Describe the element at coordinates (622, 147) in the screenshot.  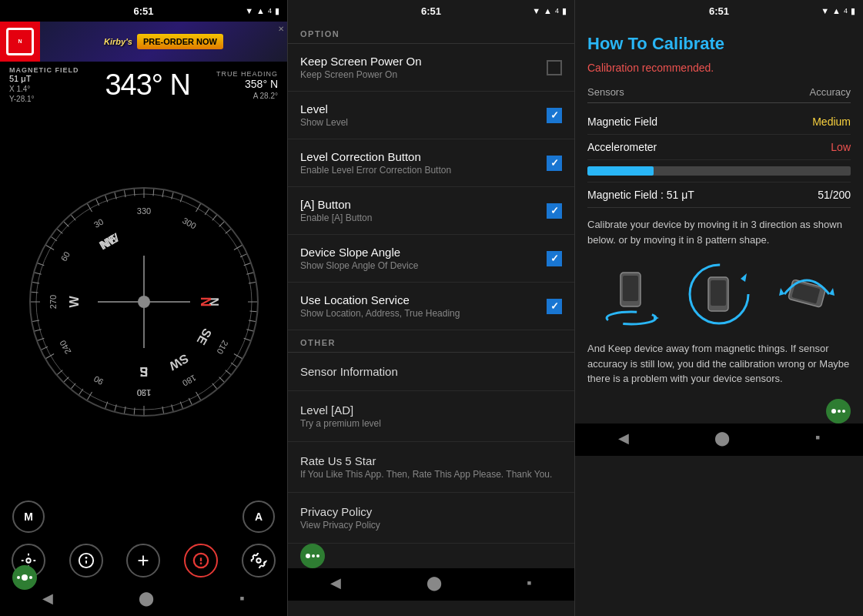
I see `accelerometer-sensor-name: Accelerometer` at that location.